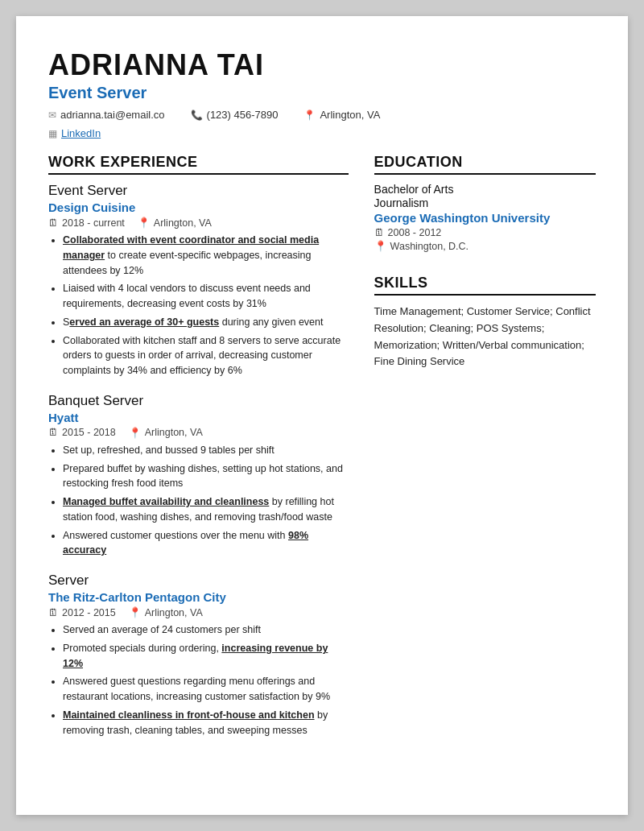  I want to click on location-text: Arlington, VA, so click(349, 114).